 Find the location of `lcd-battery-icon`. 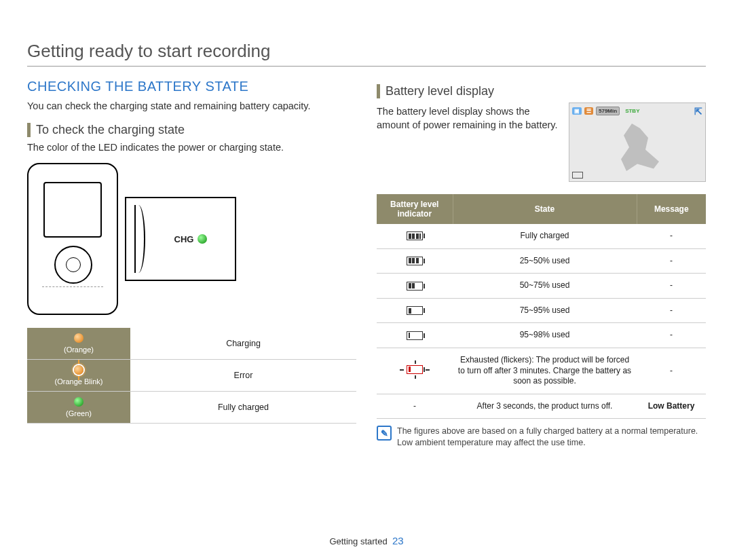

lcd-battery-icon is located at coordinates (578, 175).